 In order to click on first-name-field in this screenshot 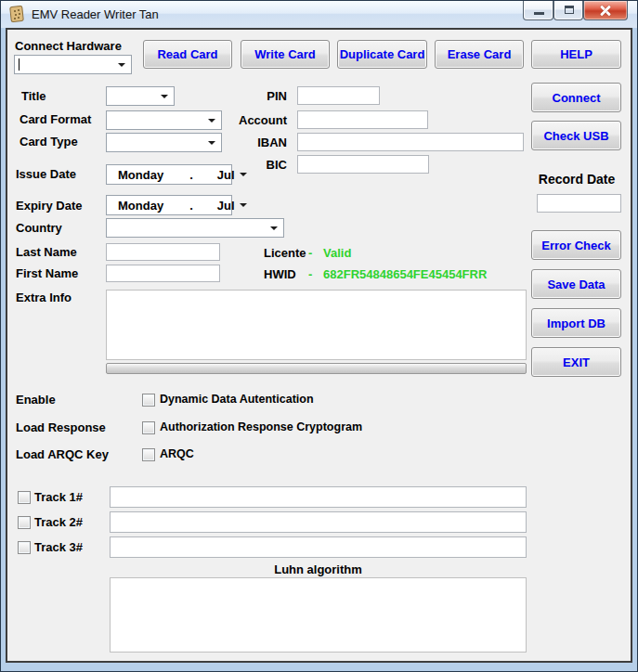, I will do `click(163, 273)`.